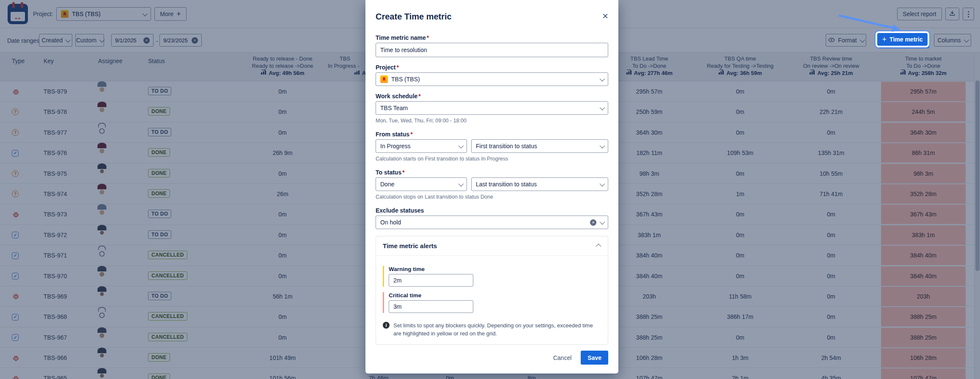  I want to click on work-schedule-select: TBS Team, so click(492, 108).